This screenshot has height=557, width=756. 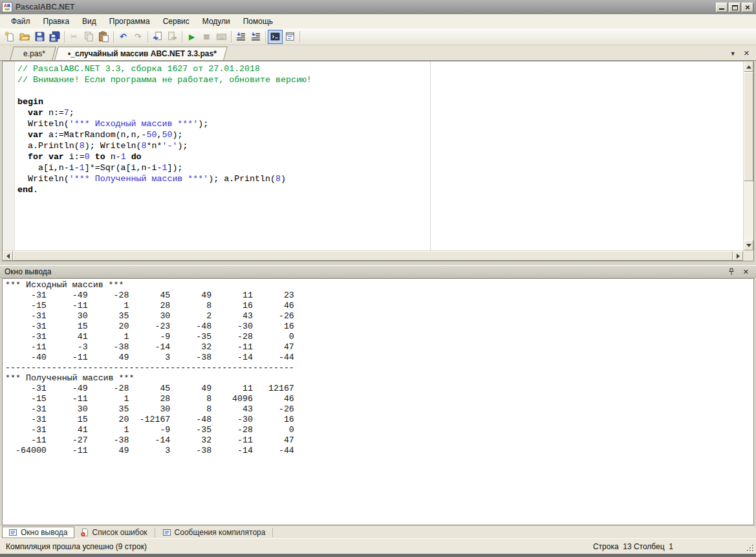 I want to click on copy-button, so click(x=89, y=37).